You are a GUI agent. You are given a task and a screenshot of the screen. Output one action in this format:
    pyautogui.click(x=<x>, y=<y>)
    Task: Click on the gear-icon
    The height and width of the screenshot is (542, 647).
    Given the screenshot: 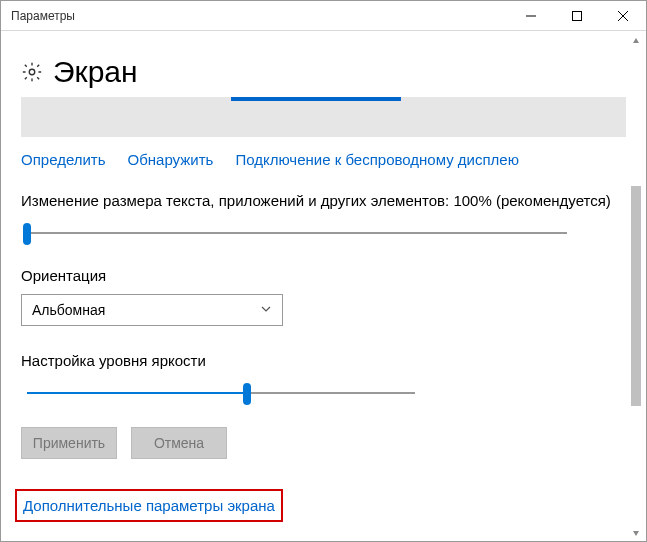 What is the action you would take?
    pyautogui.click(x=32, y=72)
    